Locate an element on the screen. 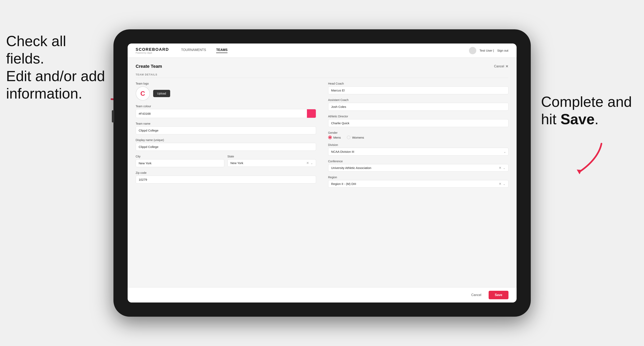  panel-title: Create Team is located at coordinates (149, 66).